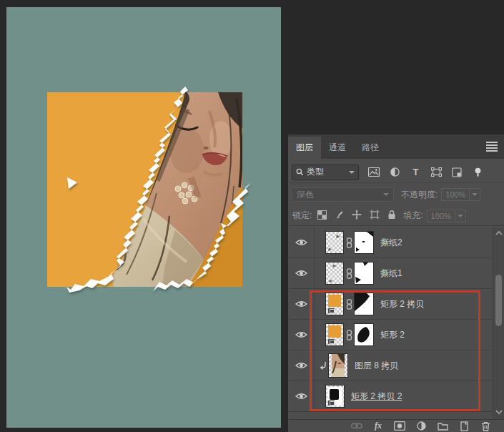 This screenshot has width=504, height=432. I want to click on add-layer-mask-button, so click(400, 426).